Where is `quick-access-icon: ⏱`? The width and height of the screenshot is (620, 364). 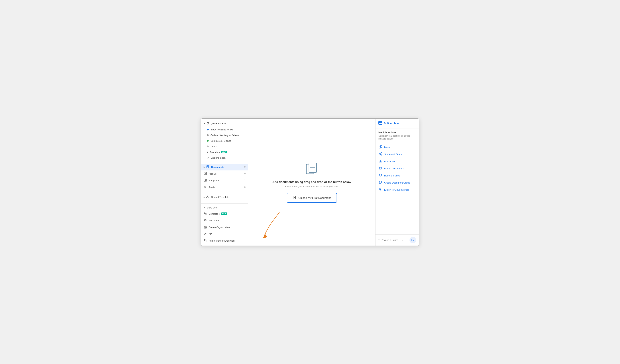
quick-access-icon: ⏱ is located at coordinates (208, 123).